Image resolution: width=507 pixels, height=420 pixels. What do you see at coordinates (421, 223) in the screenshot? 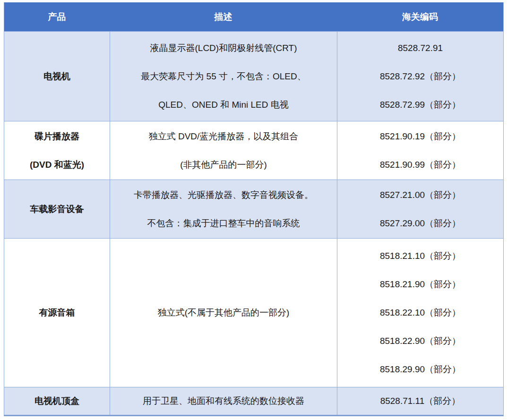
I see `hs-code: 8527.29.00（部分）` at bounding box center [421, 223].